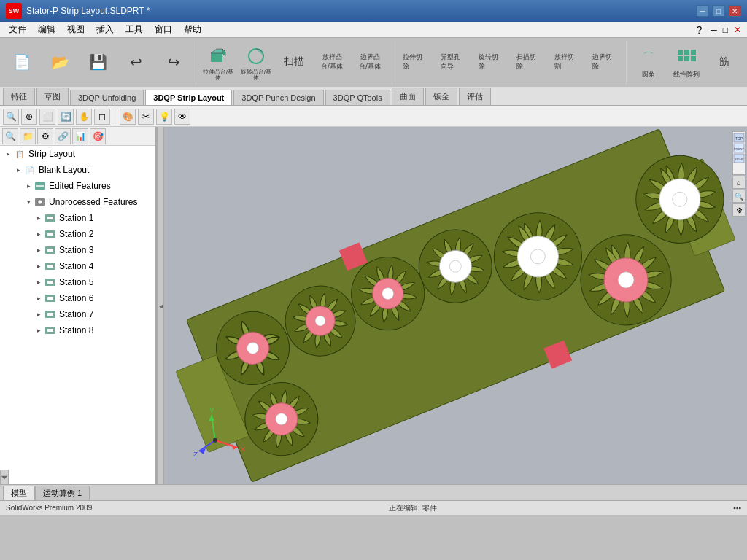 Image resolution: width=747 pixels, height=560 pixels. What do you see at coordinates (188, 98) in the screenshot?
I see `tab-3dqp-strip-layout: 3DQP Strip Layout` at bounding box center [188, 98].